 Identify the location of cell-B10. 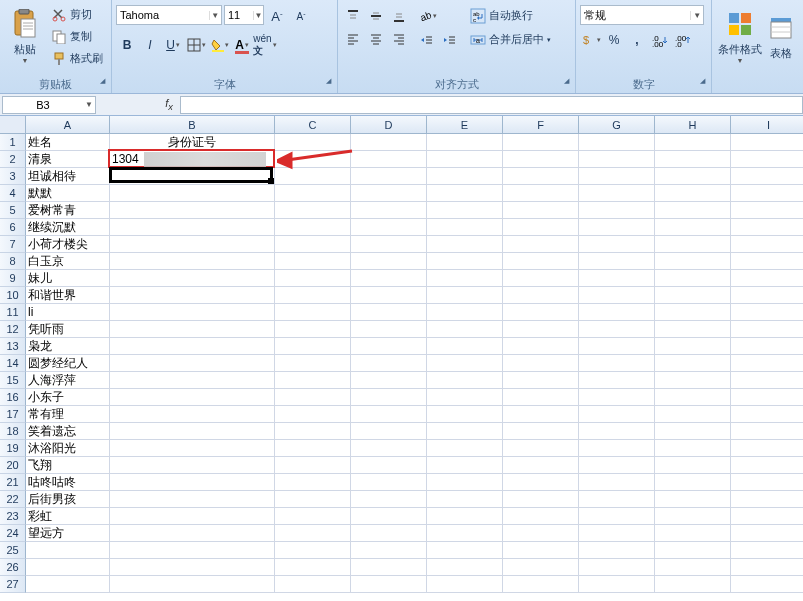
(192, 296).